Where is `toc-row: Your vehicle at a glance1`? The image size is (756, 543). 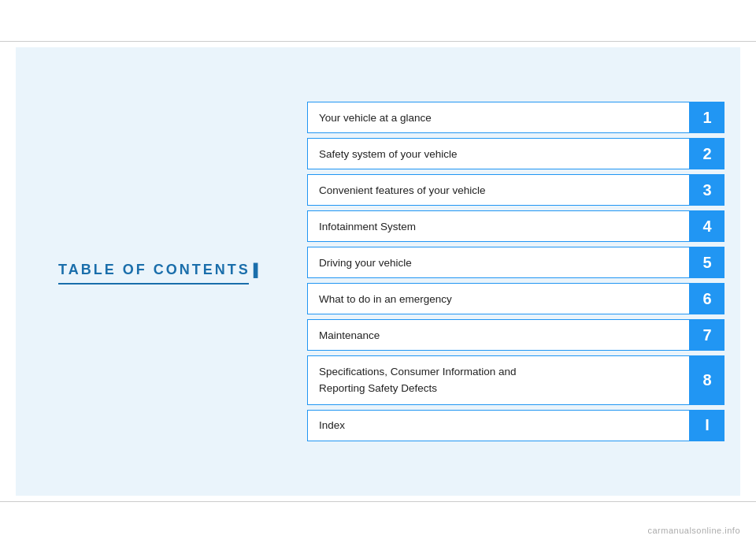 toc-row: Your vehicle at a glance1 is located at coordinates (516, 117).